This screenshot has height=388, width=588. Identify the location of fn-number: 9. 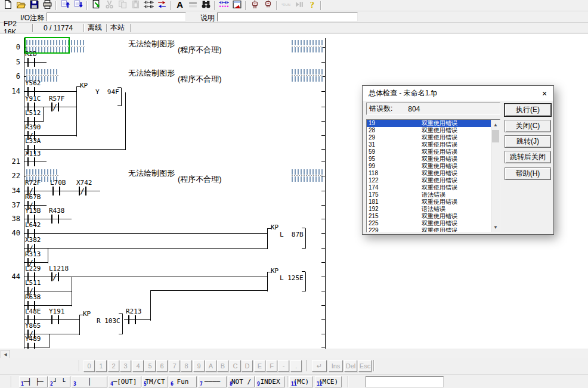
(259, 384).